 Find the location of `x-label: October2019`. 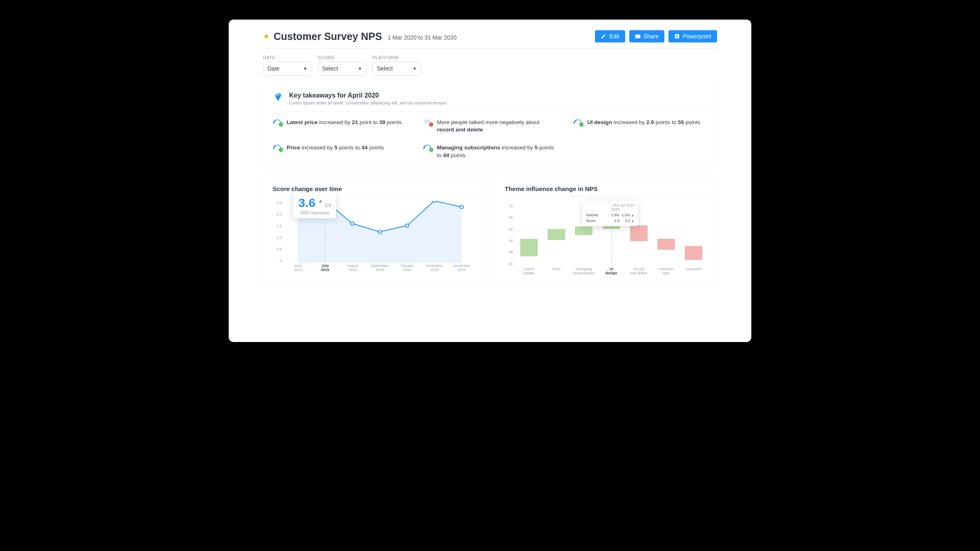

x-label: October2019 is located at coordinates (407, 269).